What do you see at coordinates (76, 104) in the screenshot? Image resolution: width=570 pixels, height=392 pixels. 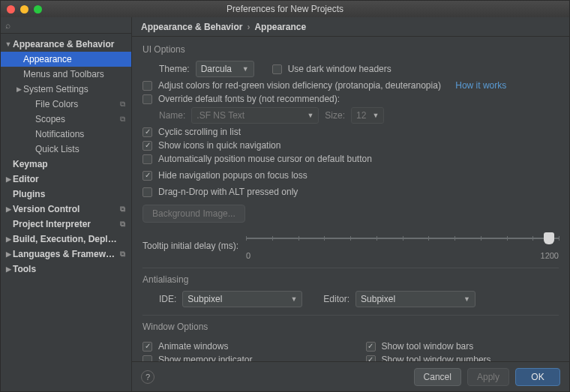 I see `sidebar-item-label: File Colors` at bounding box center [76, 104].